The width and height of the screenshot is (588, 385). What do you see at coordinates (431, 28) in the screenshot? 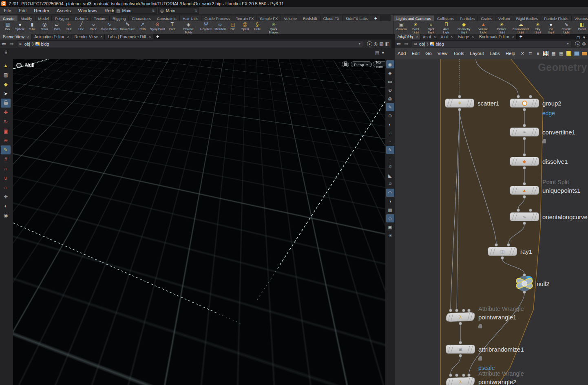
I see `shelf-tool-spot-light: ☼Spot Light` at bounding box center [431, 28].